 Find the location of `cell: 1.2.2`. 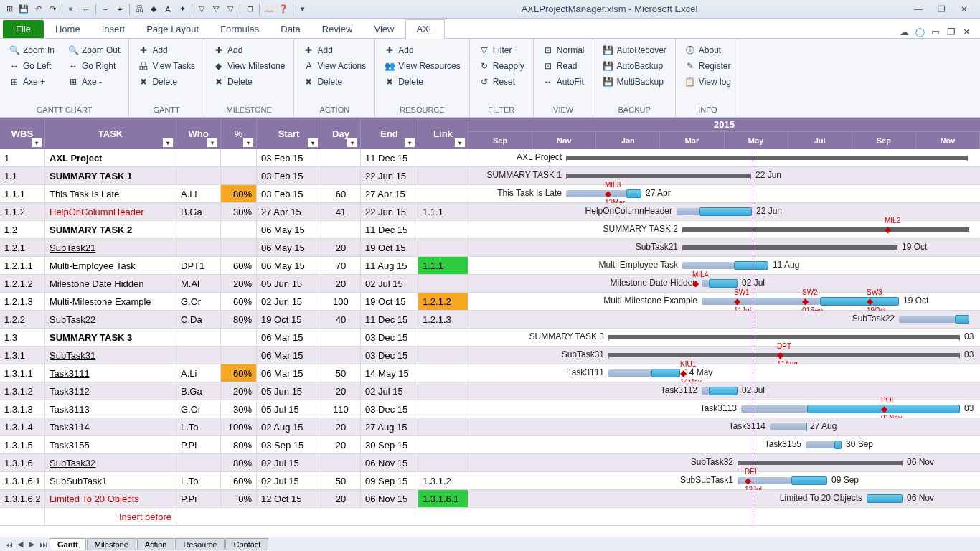

cell: 1.2.2 is located at coordinates (23, 319).